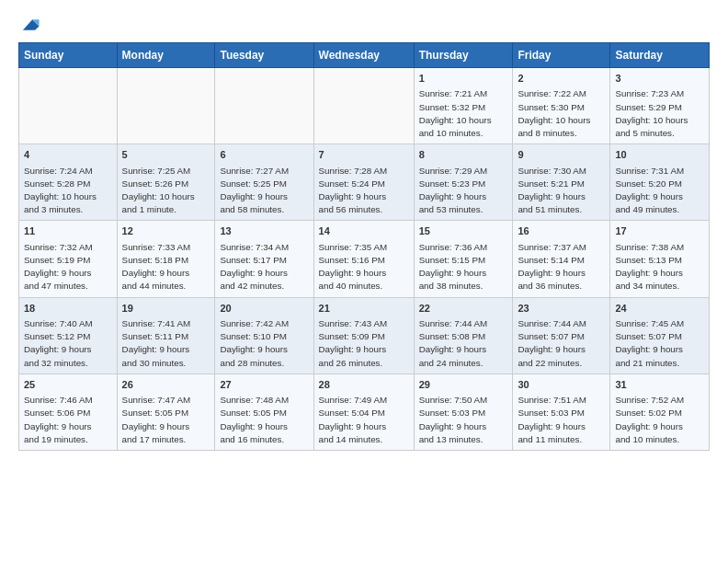 This screenshot has width=728, height=563. I want to click on day-info: Sunrise: 7:44 AM Sunset: 5:08 PM Dayligh…, so click(463, 344).